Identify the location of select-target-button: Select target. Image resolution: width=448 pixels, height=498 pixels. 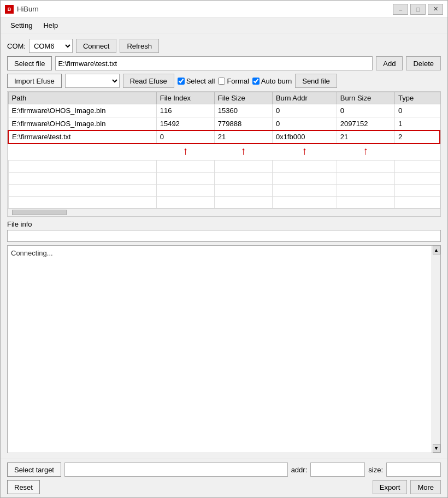
(34, 470).